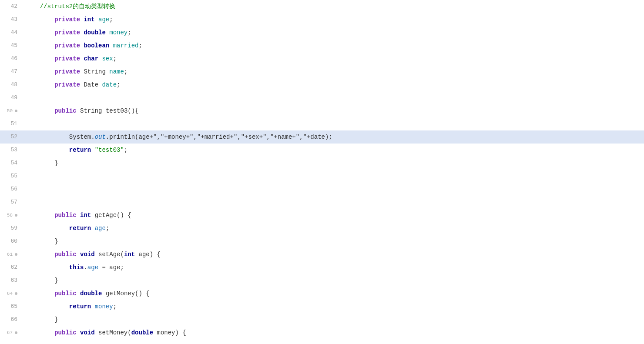 The image size is (644, 344). I want to click on table-row: 42 //struts2的自动类型转换, so click(322, 7).